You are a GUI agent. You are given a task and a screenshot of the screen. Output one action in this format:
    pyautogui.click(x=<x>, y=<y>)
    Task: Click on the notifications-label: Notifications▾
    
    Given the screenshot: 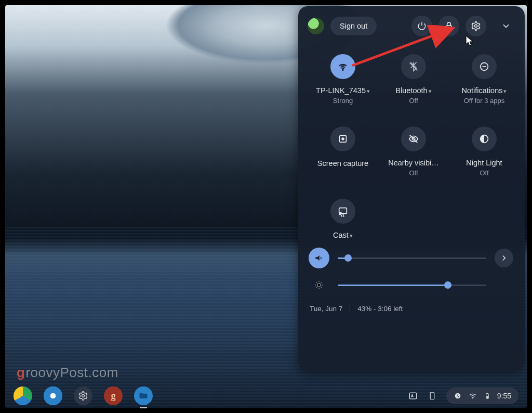 What is the action you would take?
    pyautogui.click(x=484, y=91)
    